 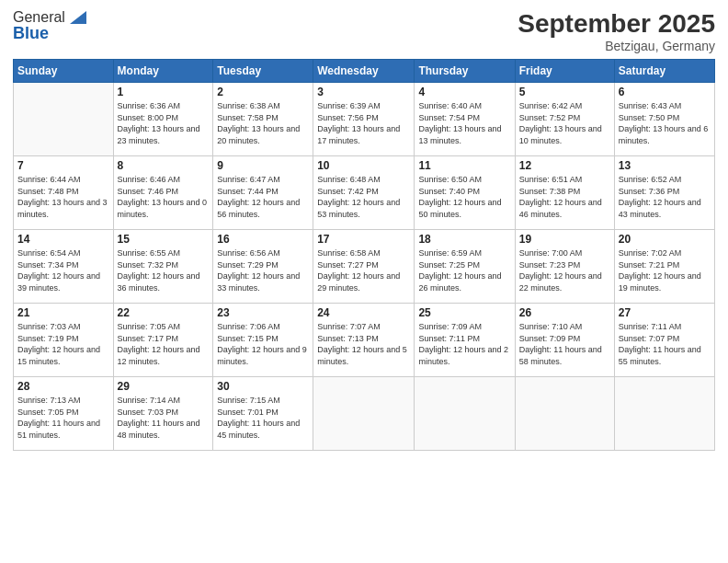 What do you see at coordinates (564, 120) in the screenshot?
I see `cell-w1-d5: 5Sunrise: 6:42 AMSunset: 7:52 PMDaylight…` at bounding box center [564, 120].